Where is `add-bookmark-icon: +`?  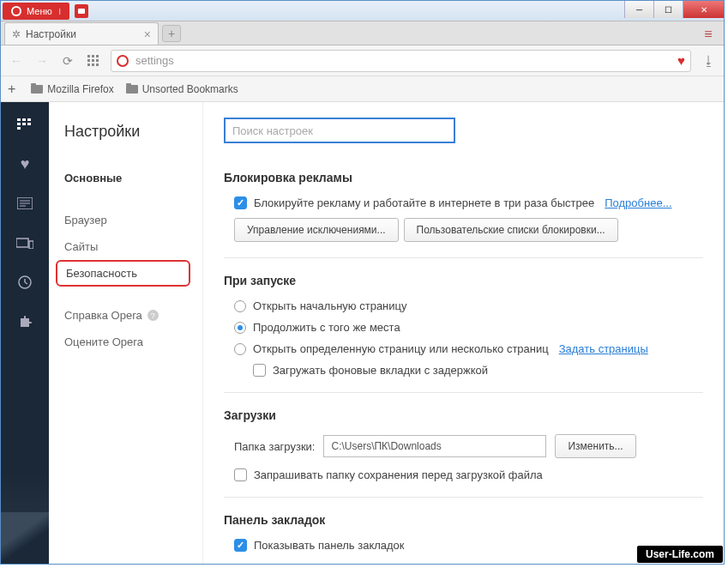
add-bookmark-icon: + is located at coordinates (12, 89).